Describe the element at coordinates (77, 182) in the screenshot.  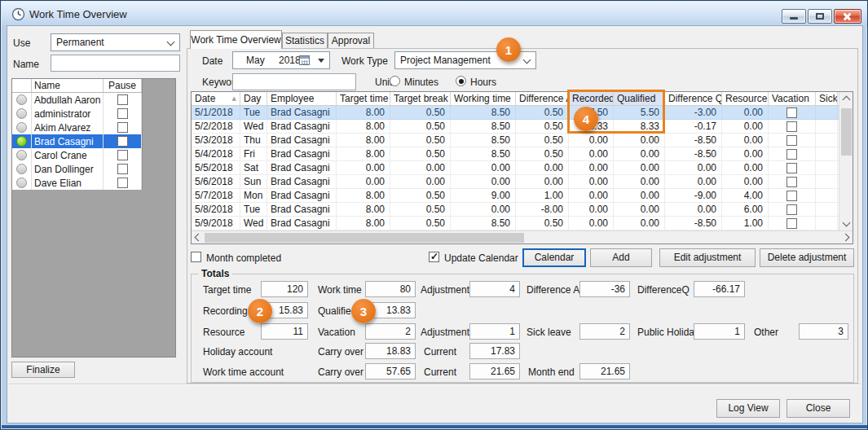
I see `employee-row: Dave Elian` at that location.